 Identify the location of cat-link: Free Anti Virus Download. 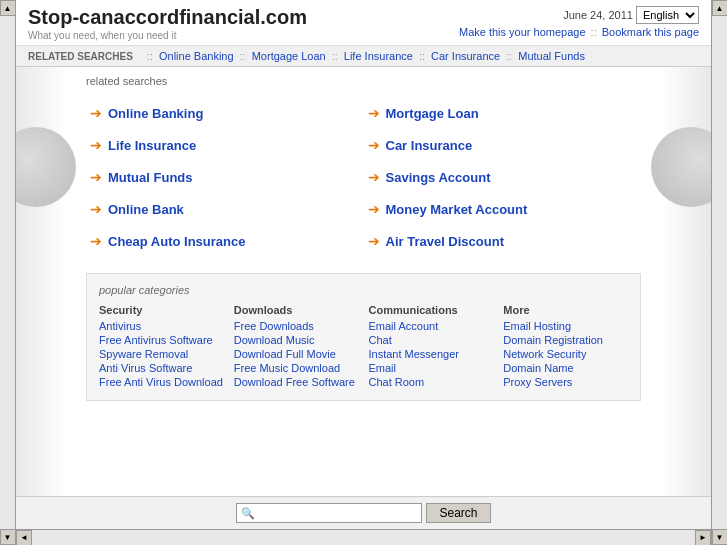
(162, 382).